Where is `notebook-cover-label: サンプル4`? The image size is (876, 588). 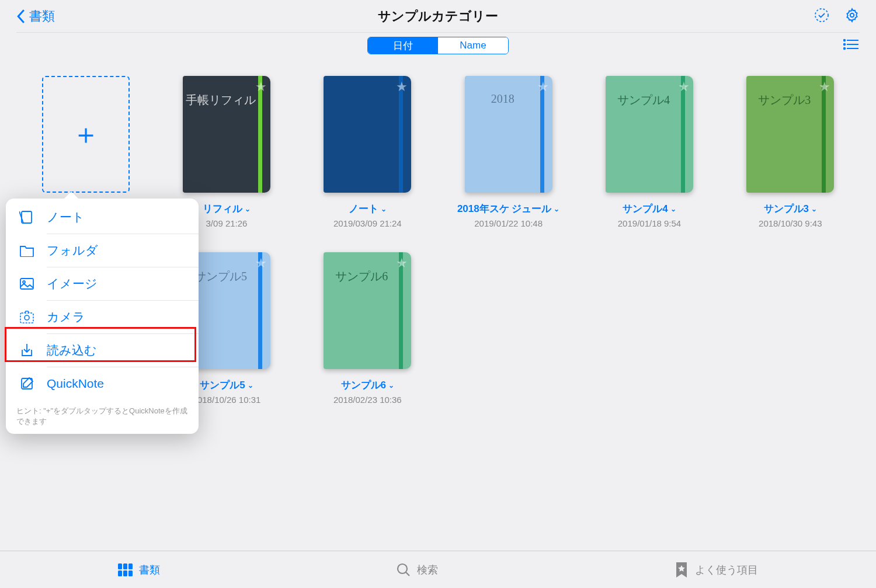
notebook-cover-label: サンプル4 is located at coordinates (644, 100).